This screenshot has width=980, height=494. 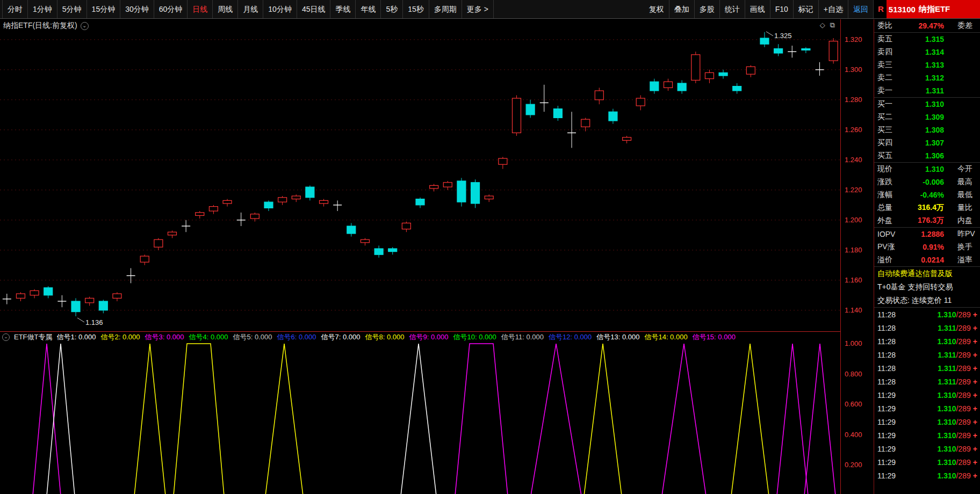 I want to click on signal-label: 信号5: 0.000, so click(x=253, y=337).